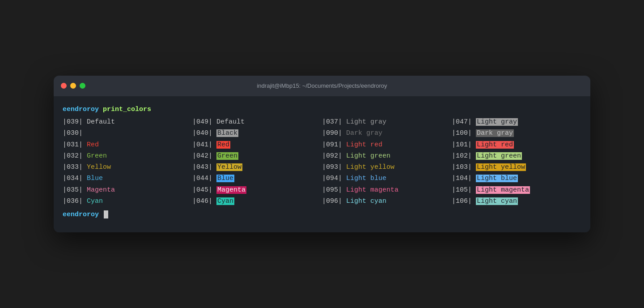 This screenshot has height=308, width=644. Describe the element at coordinates (387, 162) in the screenshot. I see `col3: |037| Light gray |090| Dark gray |091| L…` at that location.